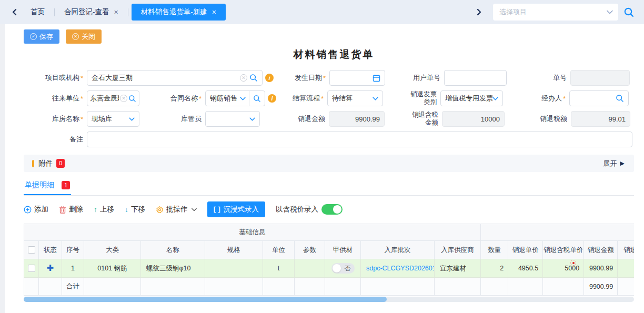 The image size is (644, 313). Describe the element at coordinates (173, 98) in the screenshot. I see `contract-label: 合同名称*` at that location.